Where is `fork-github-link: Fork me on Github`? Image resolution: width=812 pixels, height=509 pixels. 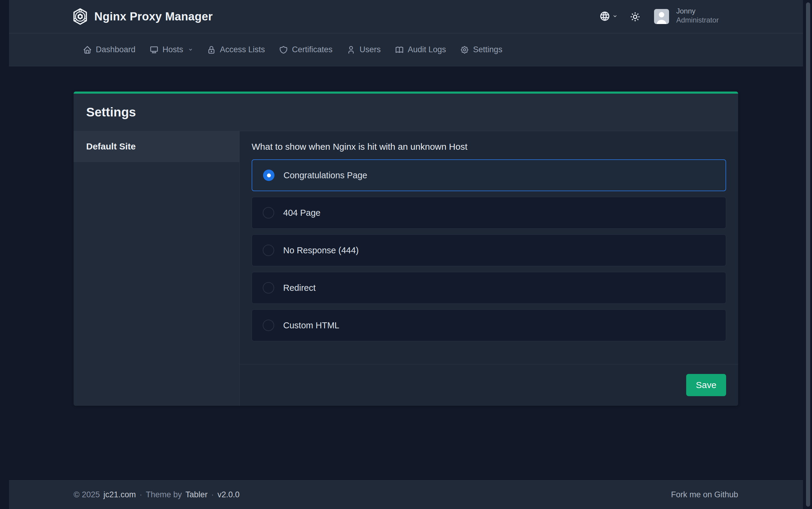
fork-github-link: Fork me on Github is located at coordinates (705, 495).